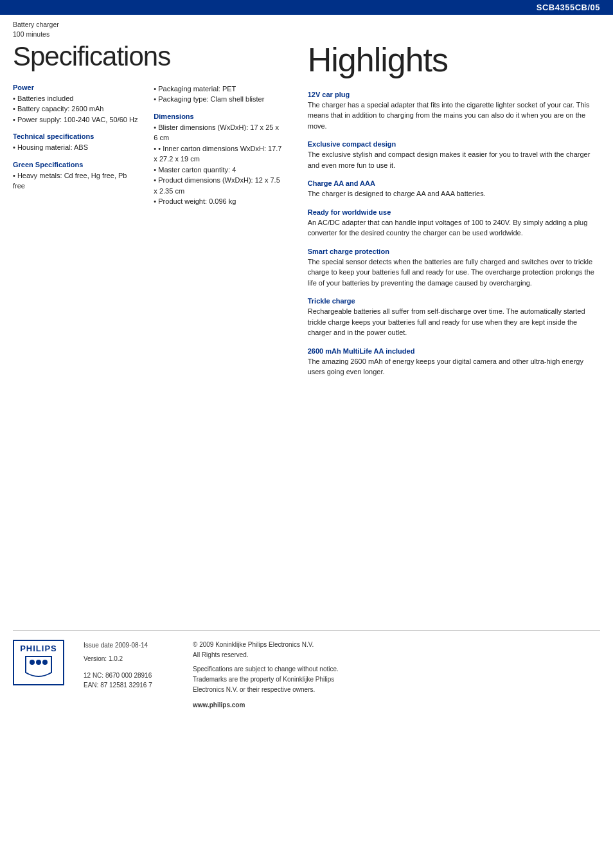  I want to click on highlight-compact-design-title: Exclusive compact design, so click(454, 144).